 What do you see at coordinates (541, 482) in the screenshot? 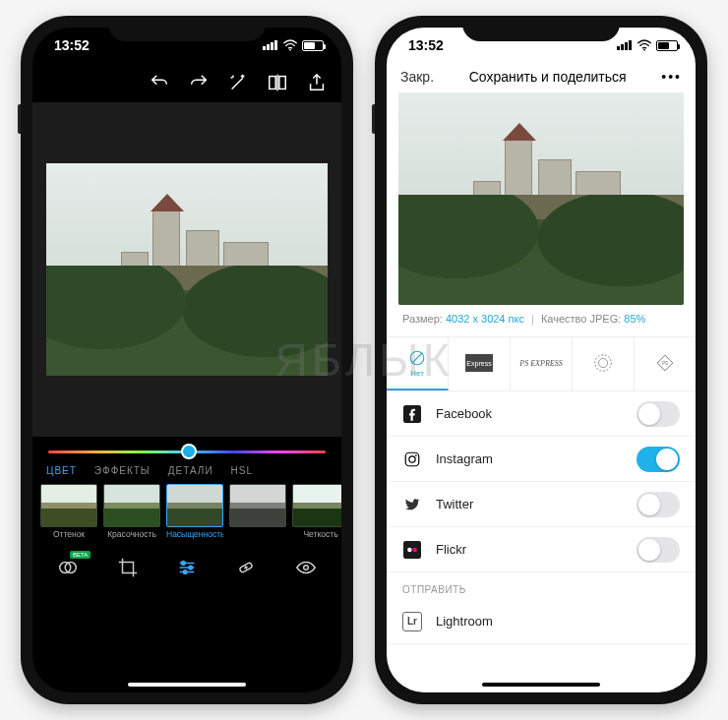
I see `social-list: Facebook Instagram Twitter` at bounding box center [541, 482].